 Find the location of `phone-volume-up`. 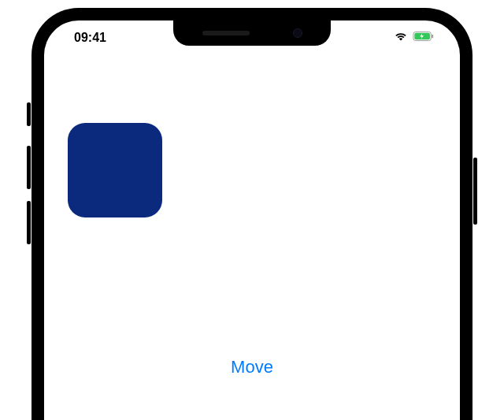

phone-volume-up is located at coordinates (28, 167).